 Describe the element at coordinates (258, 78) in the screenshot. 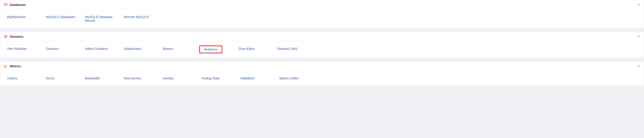

I see `link-webalizer: Webalizer` at that location.